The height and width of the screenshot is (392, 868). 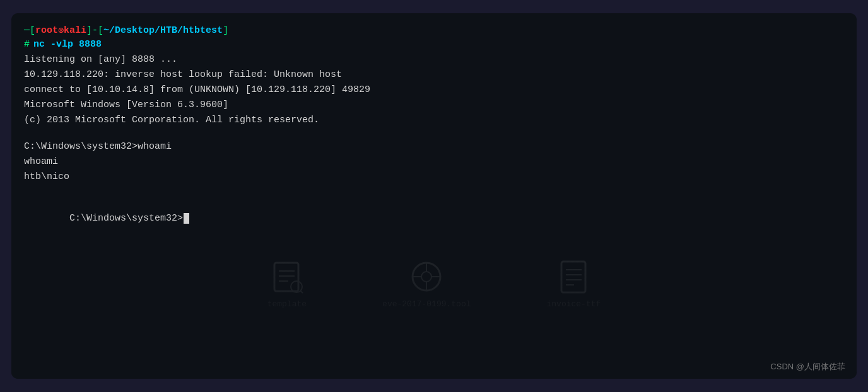 What do you see at coordinates (807, 367) in the screenshot?
I see `watermark: CSDN @人间体佐菲` at bounding box center [807, 367].